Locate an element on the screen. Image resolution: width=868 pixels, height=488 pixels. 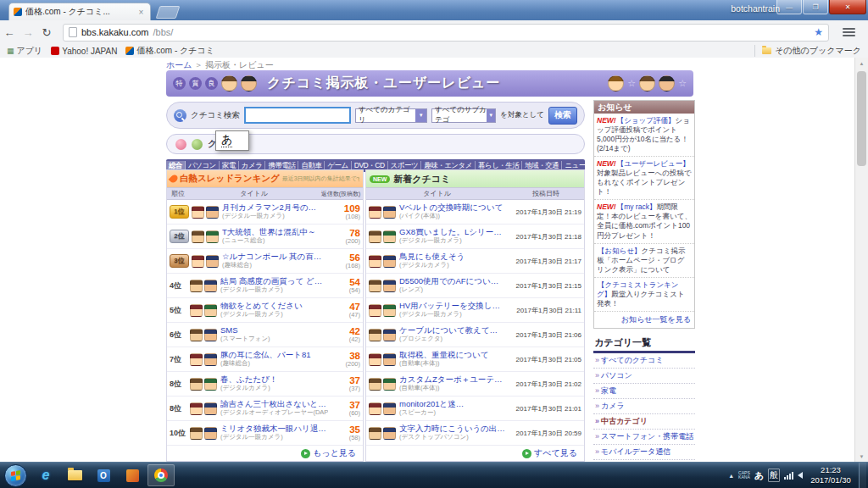
post-title-link: 鳥見にも使えそう is located at coordinates (453, 258).